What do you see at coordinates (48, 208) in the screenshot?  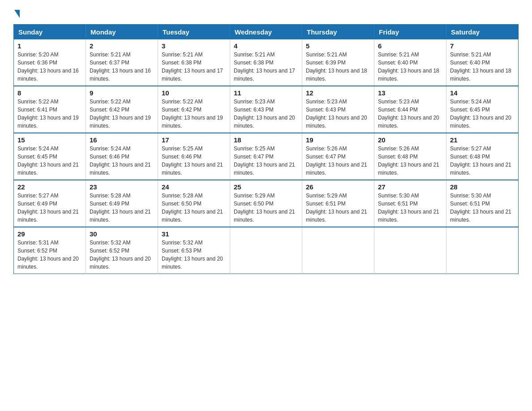 I see `day-info: Sunrise: 5:27 AMSunset: 6:49 PMDaylight:…` at bounding box center [48, 208].